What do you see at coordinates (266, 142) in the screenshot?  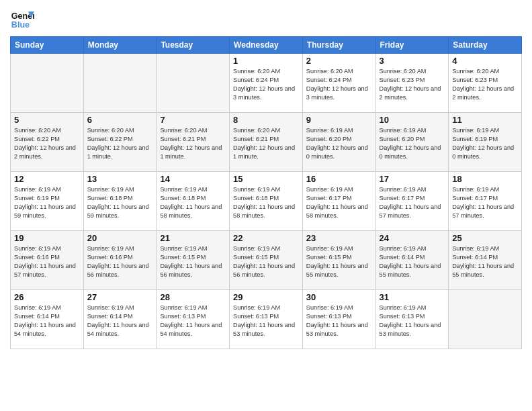 I see `calendar-cell: 8Sunrise: 6:20 AM Sunset: 6:21 PM Daylig…` at bounding box center [266, 142].